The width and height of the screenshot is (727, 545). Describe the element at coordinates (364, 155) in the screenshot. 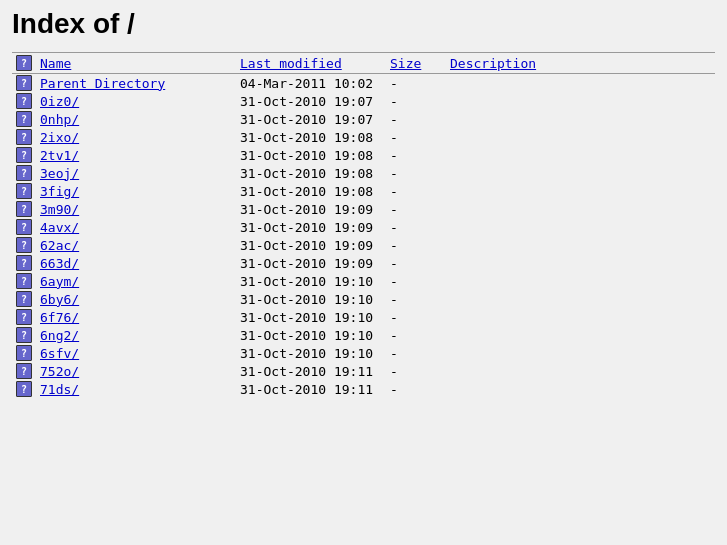

I see `table-row: ?2tv1/31-Oct-2010 19:08-` at that location.